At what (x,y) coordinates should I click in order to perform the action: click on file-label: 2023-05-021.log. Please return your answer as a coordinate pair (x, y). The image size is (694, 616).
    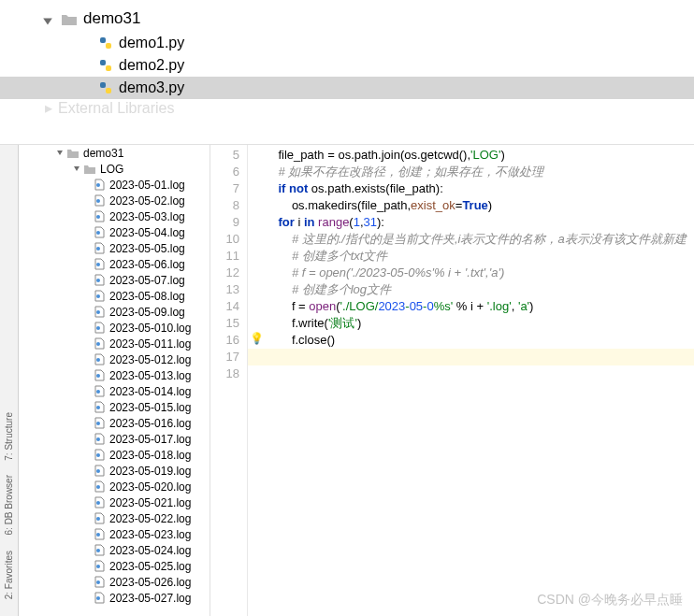
    Looking at the image, I should click on (150, 503).